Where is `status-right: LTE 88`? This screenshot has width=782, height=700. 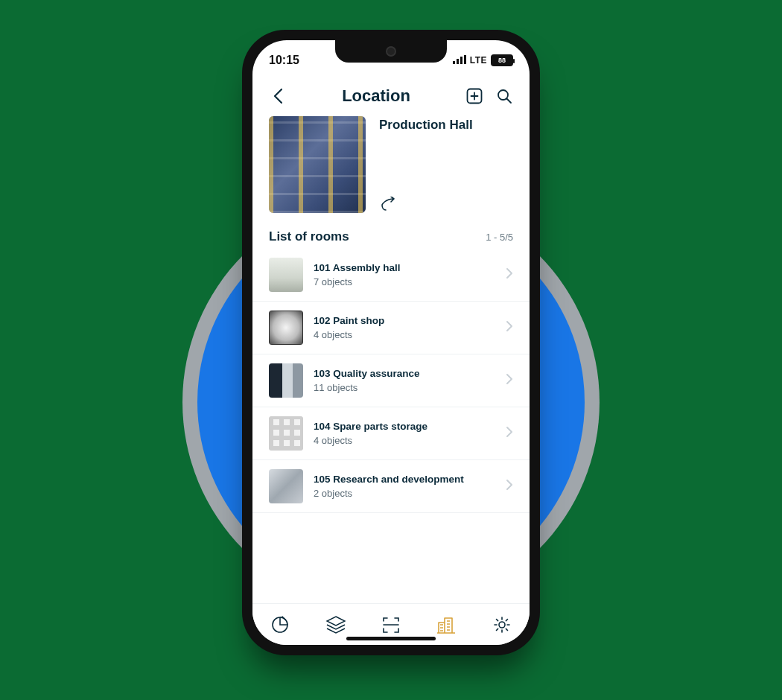 status-right: LTE 88 is located at coordinates (483, 60).